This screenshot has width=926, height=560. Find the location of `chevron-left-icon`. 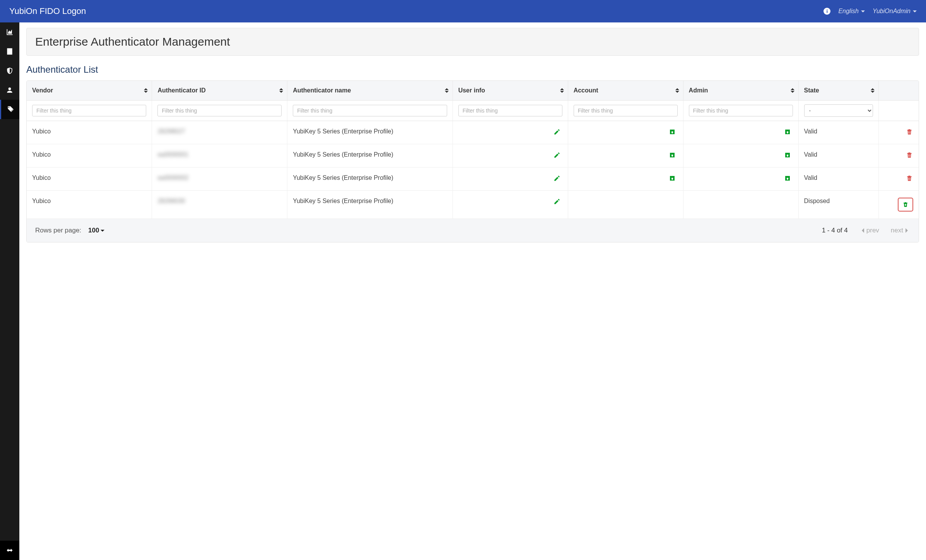

chevron-left-icon is located at coordinates (862, 230).